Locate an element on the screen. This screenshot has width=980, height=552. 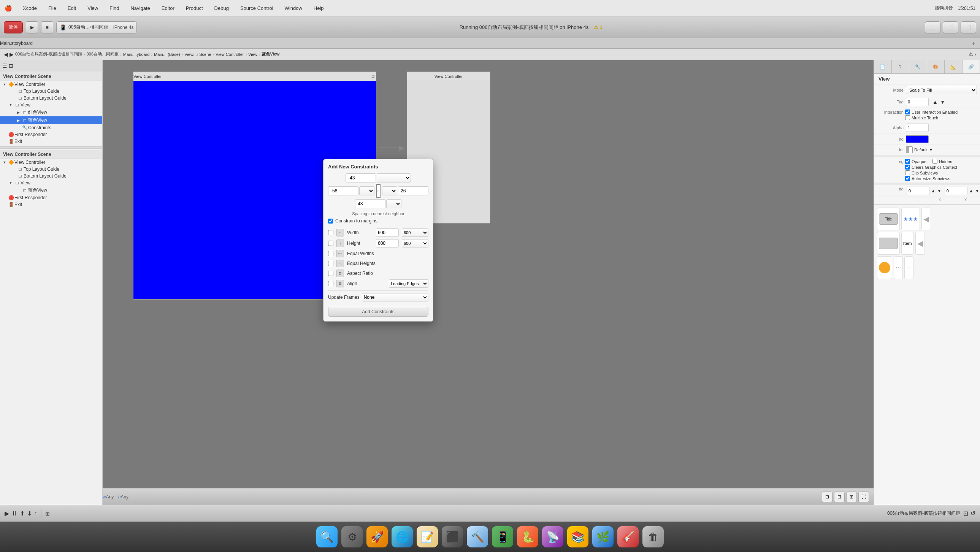
nav-item-vc2: ▼ 🔶 View Controller is located at coordinates (51, 162).